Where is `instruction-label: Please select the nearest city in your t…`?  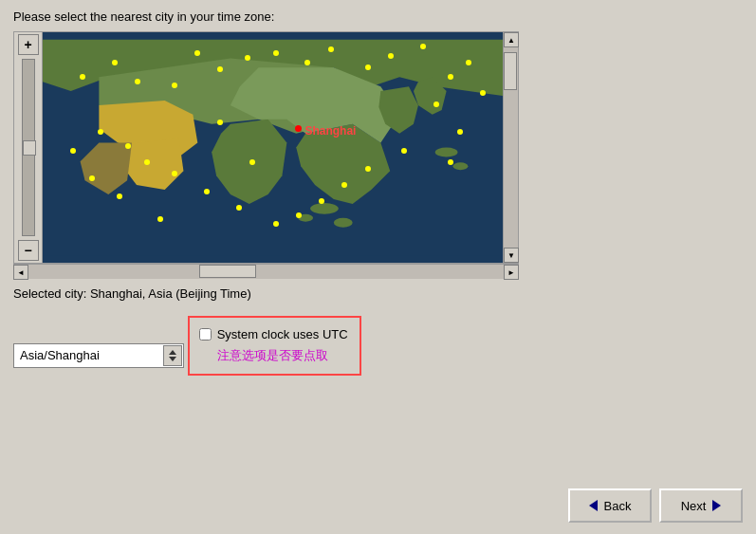
instruction-label: Please select the nearest city in your t… is located at coordinates (378, 17).